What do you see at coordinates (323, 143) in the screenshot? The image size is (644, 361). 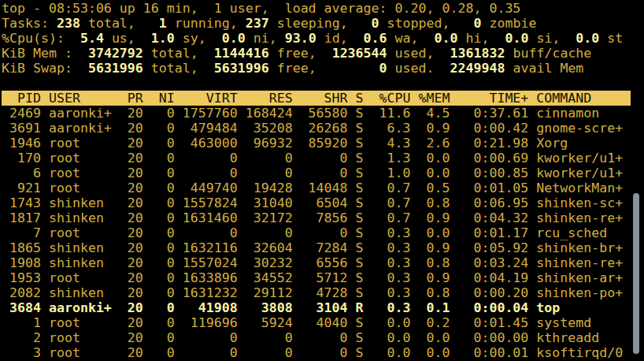 I see `process-row-1946: 1946 root 20 0 463000 96932 85920 S 4.3 …` at bounding box center [323, 143].